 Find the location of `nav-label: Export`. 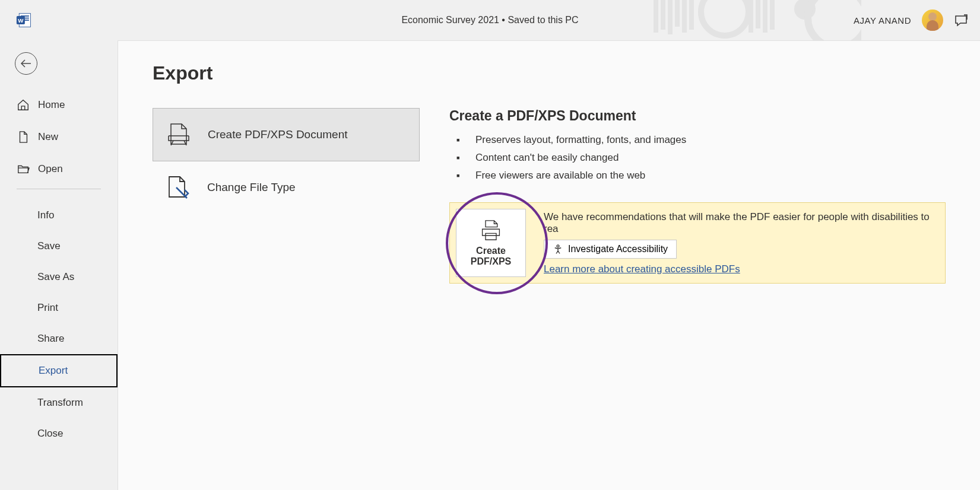

nav-label: Export is located at coordinates (53, 371).